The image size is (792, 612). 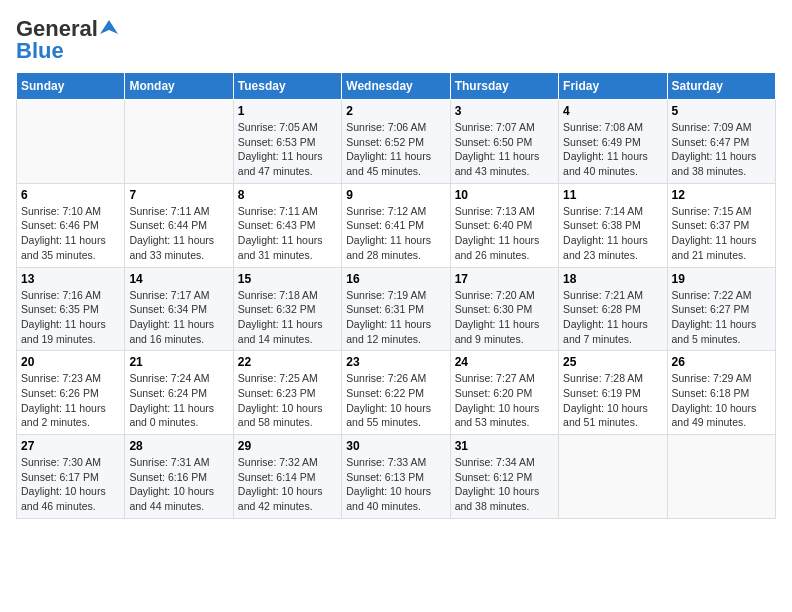 What do you see at coordinates (109, 27) in the screenshot?
I see `logo-icon` at bounding box center [109, 27].